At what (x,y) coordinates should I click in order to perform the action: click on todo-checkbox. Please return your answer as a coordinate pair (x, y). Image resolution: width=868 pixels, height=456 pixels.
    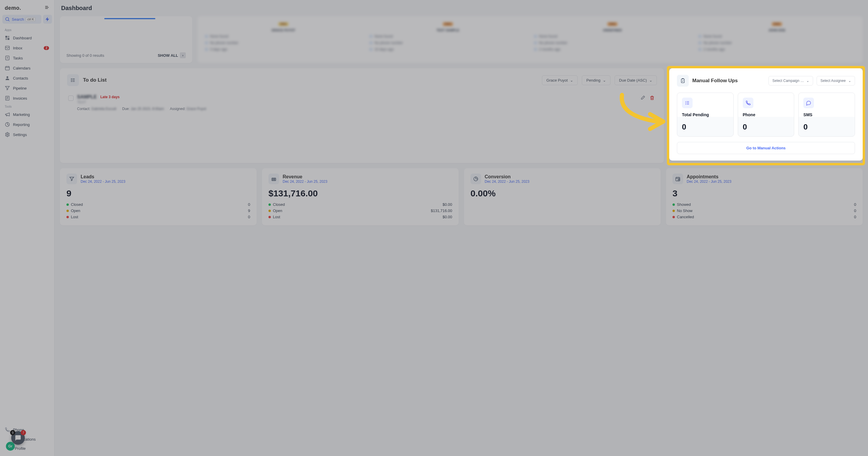
    Looking at the image, I should click on (71, 98).